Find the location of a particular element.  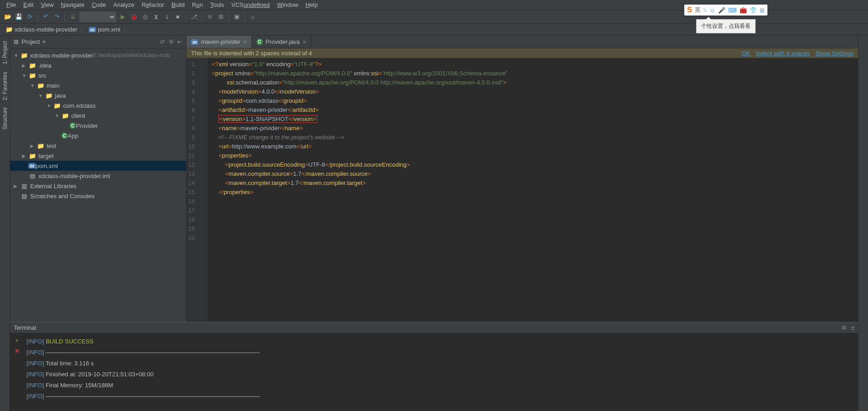

terminal-gear-icon: ✲ is located at coordinates (844, 328).